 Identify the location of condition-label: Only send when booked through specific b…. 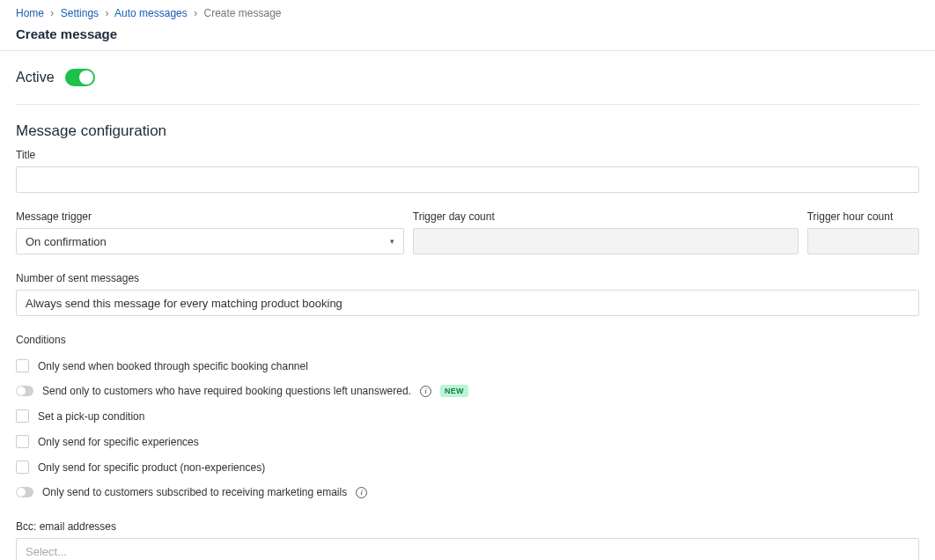
(173, 366).